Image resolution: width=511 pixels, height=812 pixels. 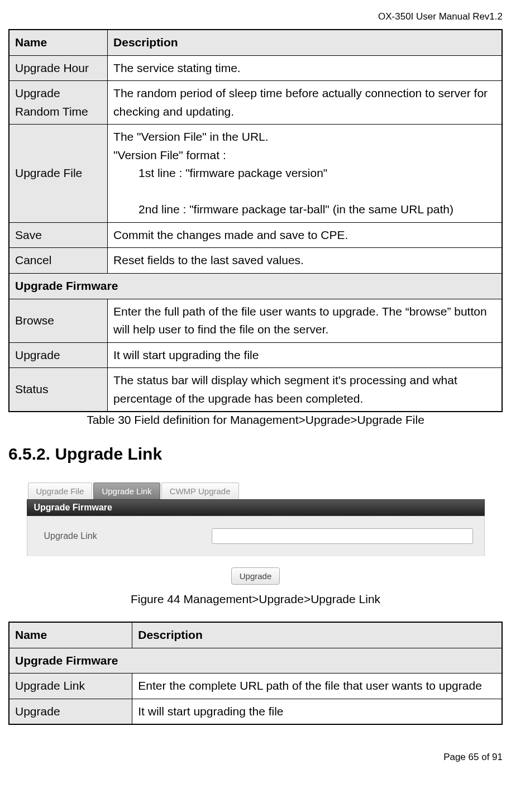 What do you see at coordinates (305, 192) in the screenshot?
I see `desc-line-indent` at bounding box center [305, 192].